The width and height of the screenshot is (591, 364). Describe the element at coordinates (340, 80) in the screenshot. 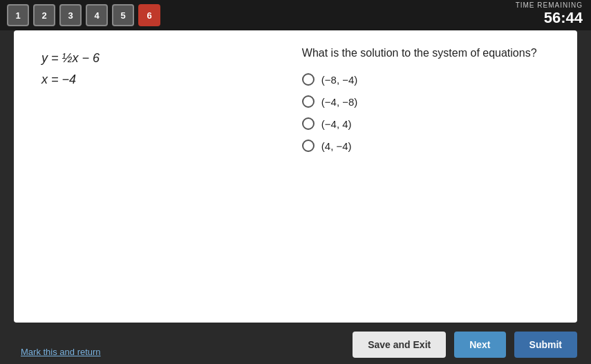

I see `answer-label-1: (−8, −4)` at that location.